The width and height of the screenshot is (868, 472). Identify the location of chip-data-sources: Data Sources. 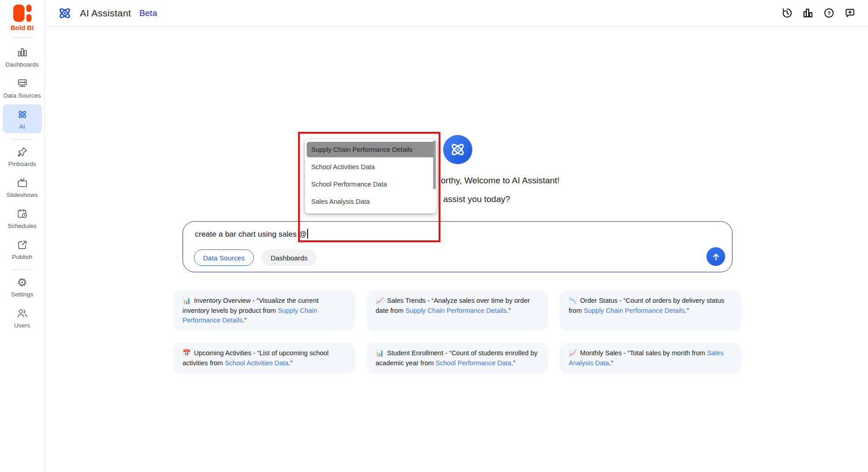
(224, 258).